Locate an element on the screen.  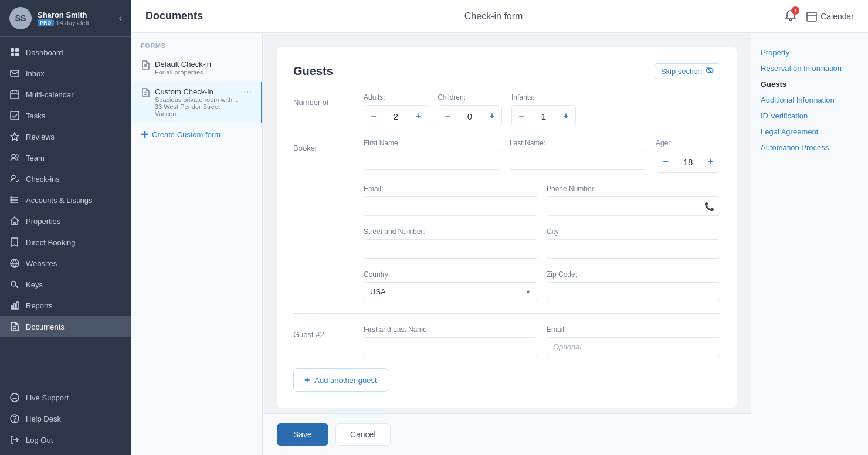
phone-input is located at coordinates (633, 206).